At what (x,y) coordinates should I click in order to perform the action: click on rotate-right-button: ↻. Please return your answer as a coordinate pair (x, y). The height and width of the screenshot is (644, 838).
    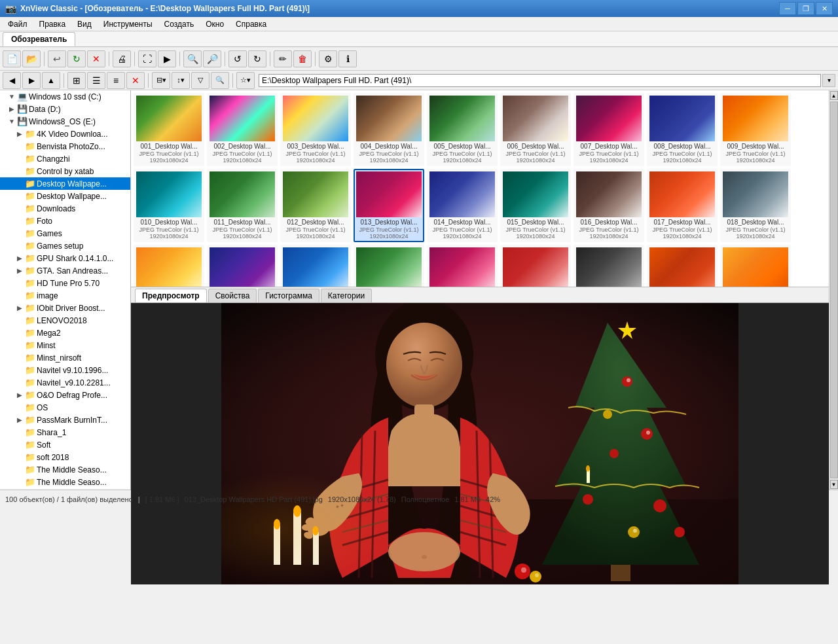
    Looking at the image, I should click on (257, 59).